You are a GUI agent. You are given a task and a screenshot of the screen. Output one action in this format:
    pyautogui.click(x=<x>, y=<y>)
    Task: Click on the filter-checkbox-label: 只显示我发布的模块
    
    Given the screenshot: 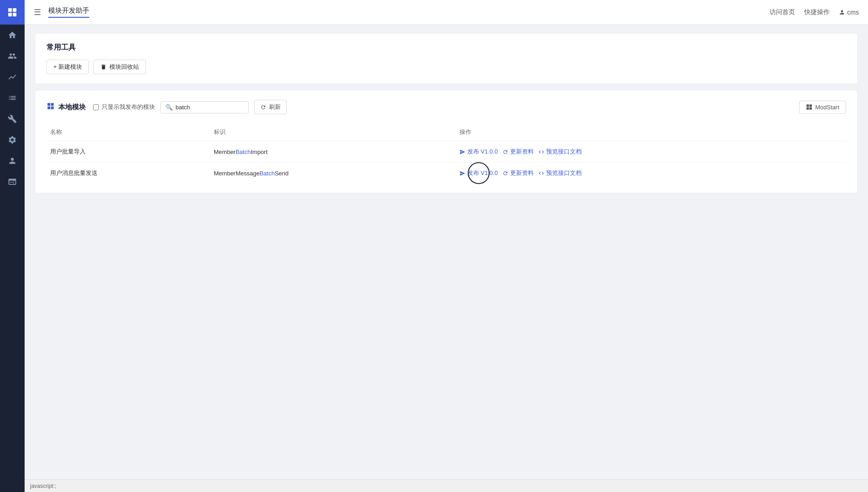 What is the action you would take?
    pyautogui.click(x=124, y=107)
    